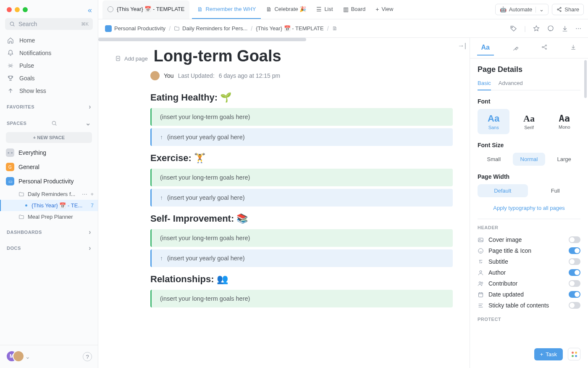 Image resolution: width=588 pixels, height=368 pixels. Describe the element at coordinates (49, 78) in the screenshot. I see `nav-goals: Goals` at that location.